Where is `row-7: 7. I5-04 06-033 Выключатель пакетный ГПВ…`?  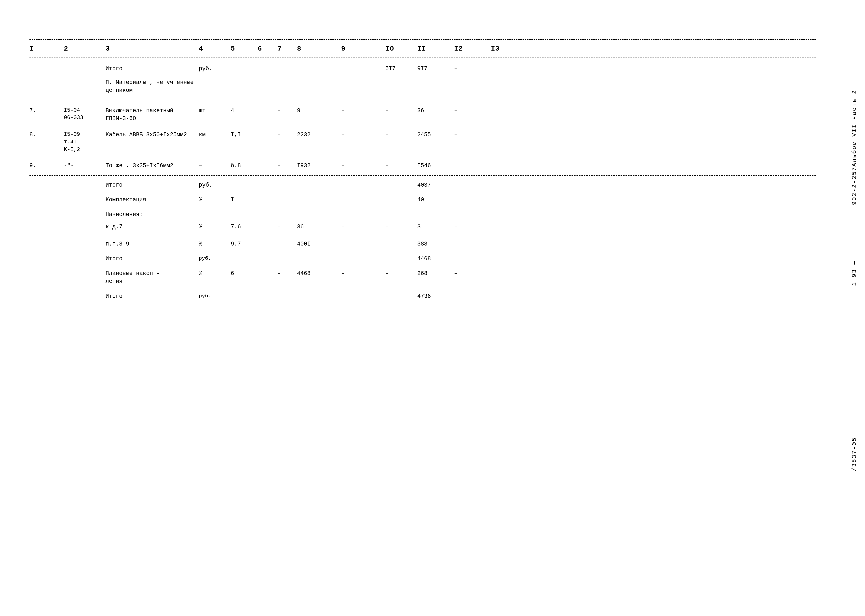
row-7: 7. I5-04 06-033 Выключатель пакетный ГПВ… is located at coordinates (423, 114).